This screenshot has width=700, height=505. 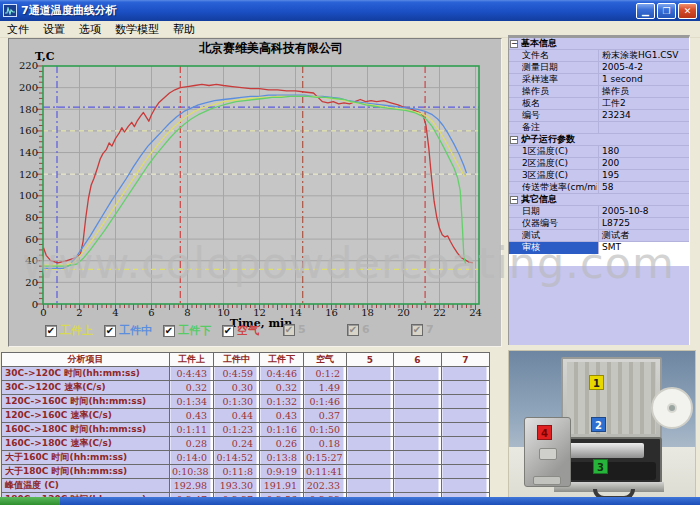 What do you see at coordinates (646, 11) in the screenshot?
I see `minimize-button: ▁` at bounding box center [646, 11].